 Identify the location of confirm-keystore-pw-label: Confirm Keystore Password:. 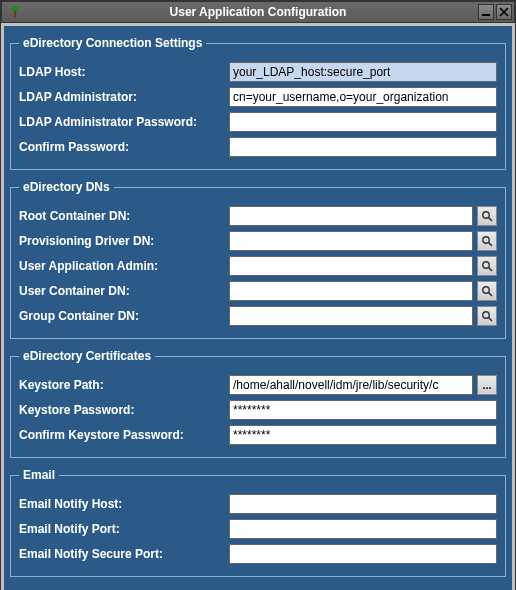
(124, 435).